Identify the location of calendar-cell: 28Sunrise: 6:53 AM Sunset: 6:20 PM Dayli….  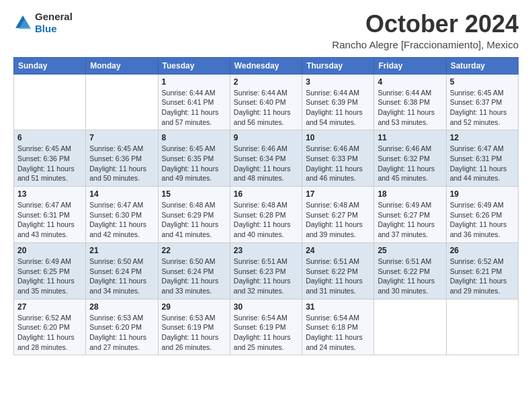
(122, 327).